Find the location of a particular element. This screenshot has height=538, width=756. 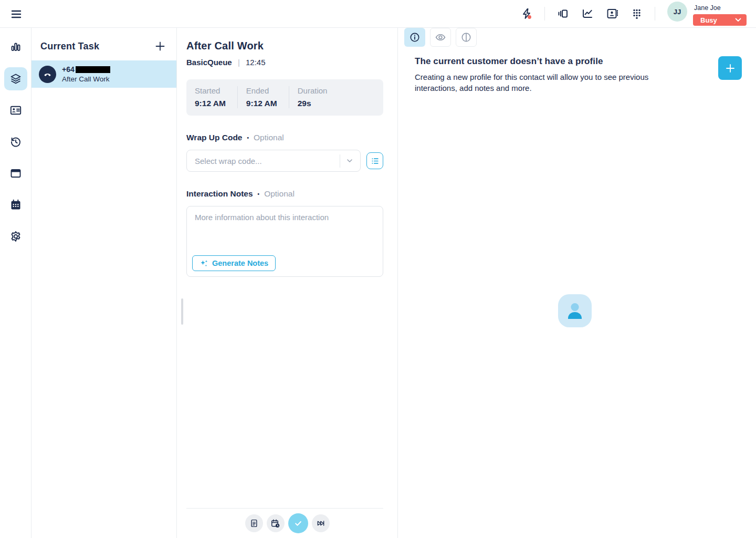

generate-notes-button: Generate Notes is located at coordinates (234, 263).